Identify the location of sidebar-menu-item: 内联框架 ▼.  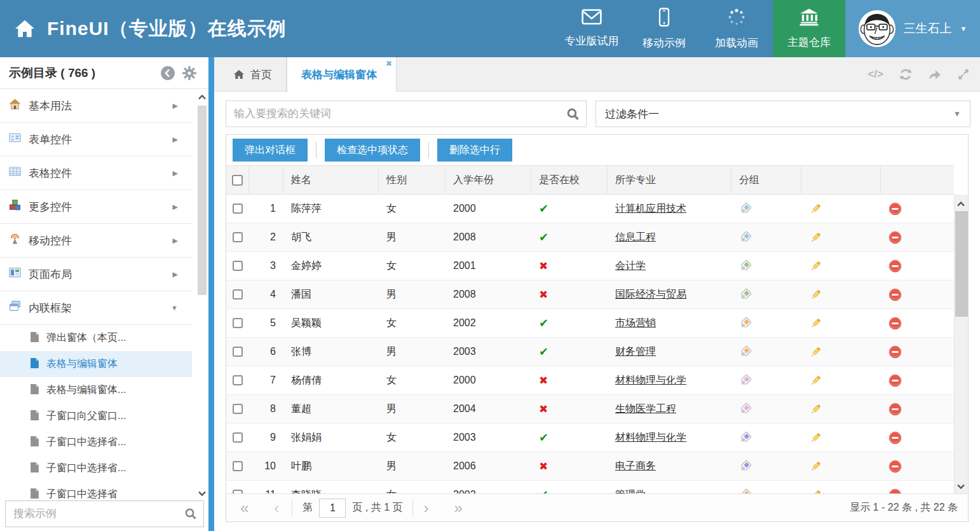
(96, 308).